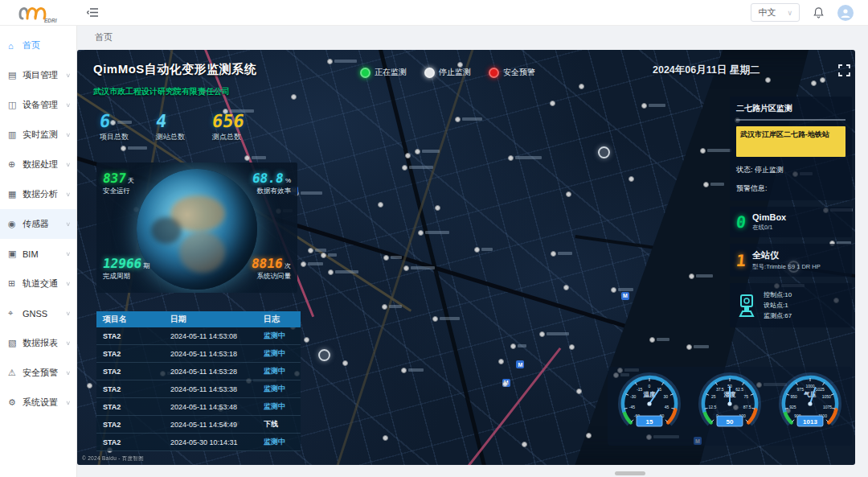  Describe the element at coordinates (14, 283) in the screenshot. I see `rail-icon: ⊞` at that location.